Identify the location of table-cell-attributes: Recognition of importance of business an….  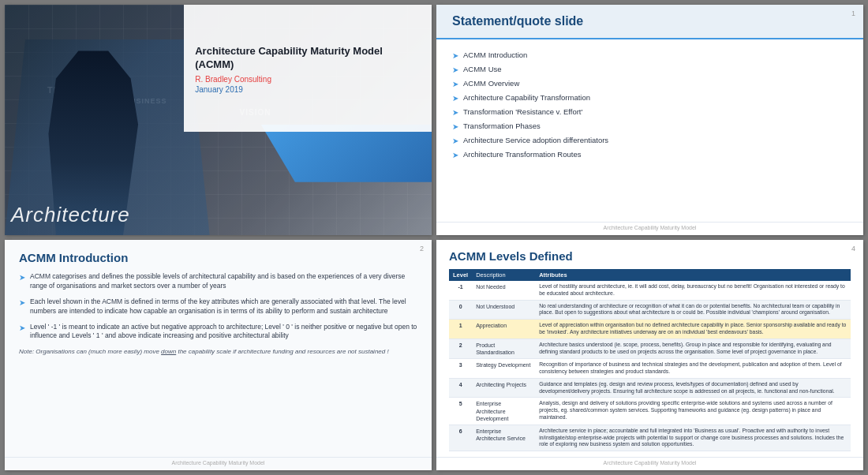
(693, 369).